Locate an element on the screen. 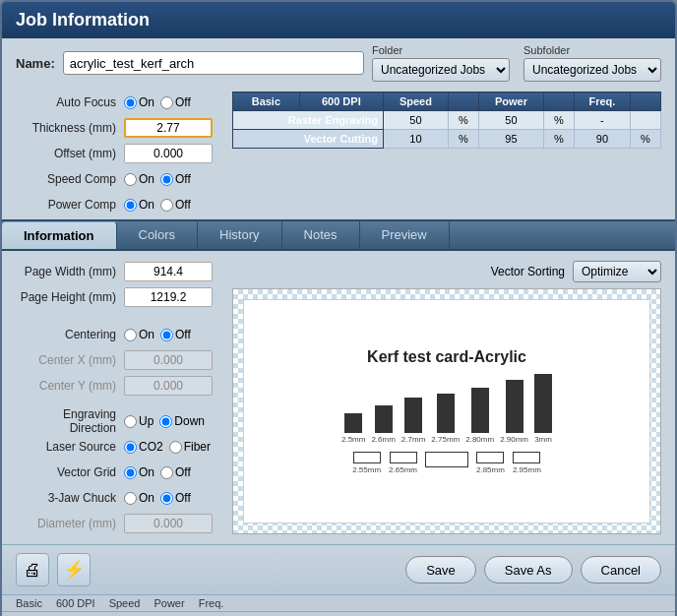 This screenshot has height=616, width=677. preview-title: Kerf test card-Acrylic is located at coordinates (447, 357).